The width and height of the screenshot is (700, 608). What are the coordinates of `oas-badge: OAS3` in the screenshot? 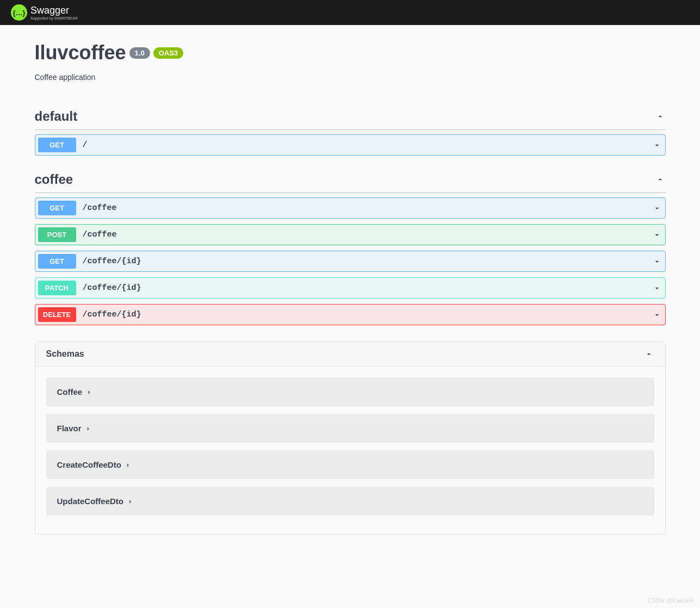 It's located at (169, 53).